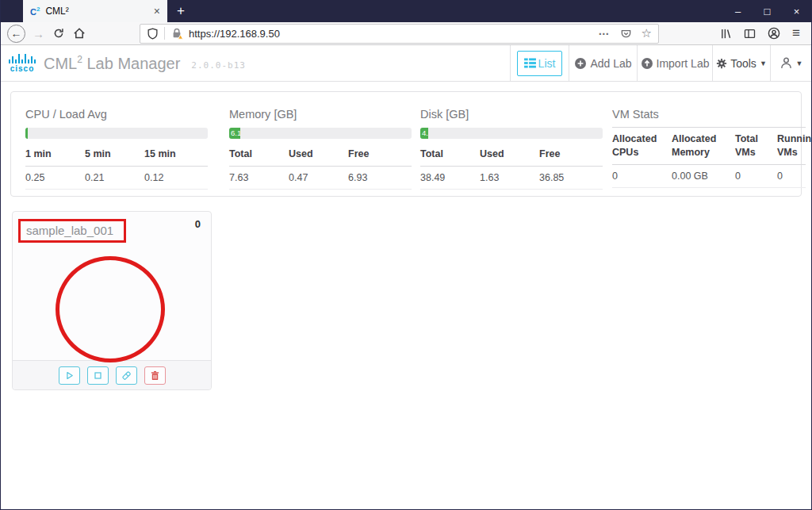 The width and height of the screenshot is (812, 510). What do you see at coordinates (320, 149) in the screenshot?
I see `memory-section: Memory [GB] 6.1 TotalUsedFree 7.630.476.…` at bounding box center [320, 149].